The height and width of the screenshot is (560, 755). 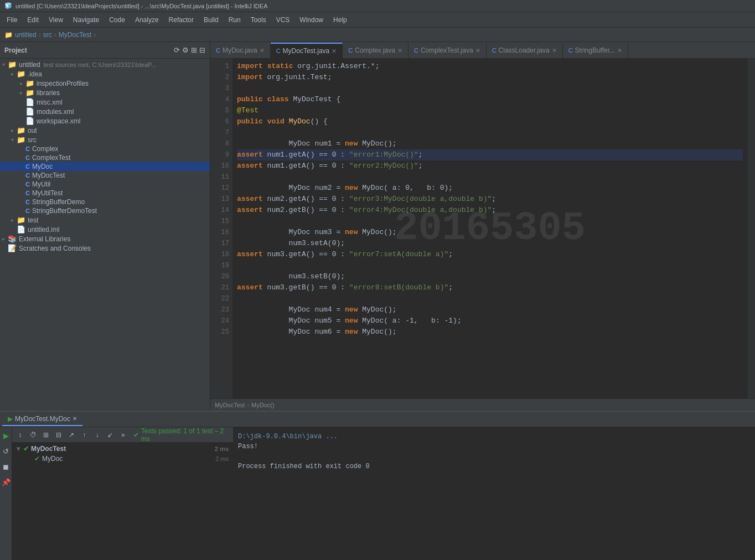 What do you see at coordinates (494, 466) in the screenshot?
I see `output-line: Process finished with exit code 0` at bounding box center [494, 466].